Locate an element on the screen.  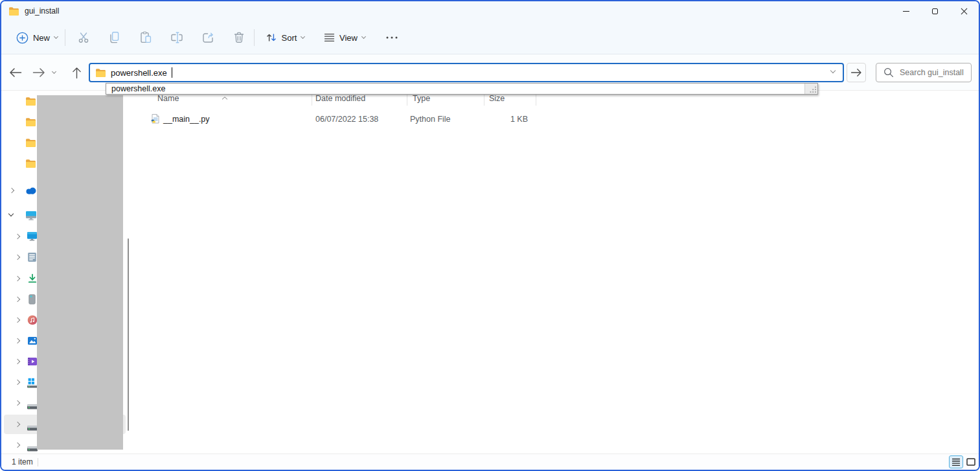
documents-icon is located at coordinates (32, 258).